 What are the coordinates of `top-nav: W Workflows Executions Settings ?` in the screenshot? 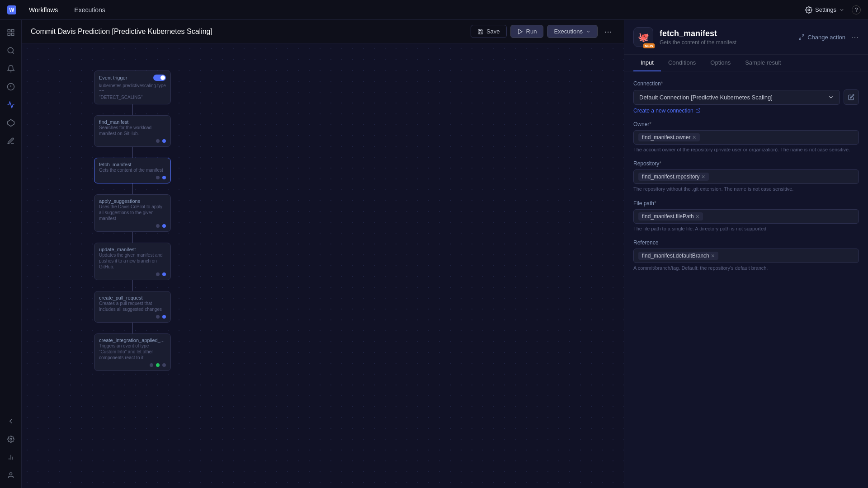 It's located at (434, 10).